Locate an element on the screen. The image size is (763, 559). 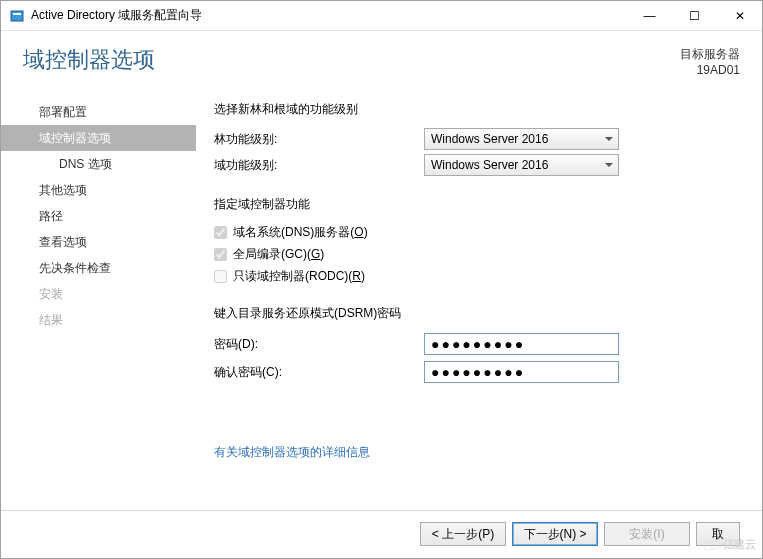
nav-dc-options: 域控制器选项 is located at coordinates (98, 138).